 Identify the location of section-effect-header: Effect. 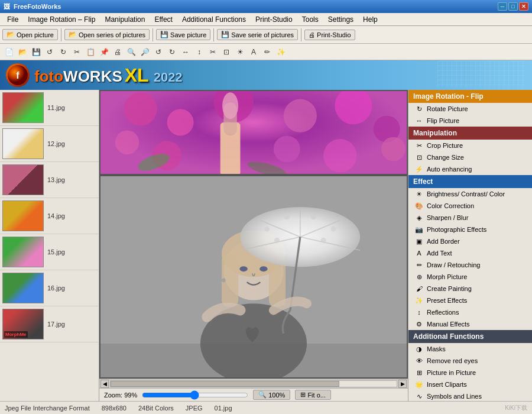
(471, 182).